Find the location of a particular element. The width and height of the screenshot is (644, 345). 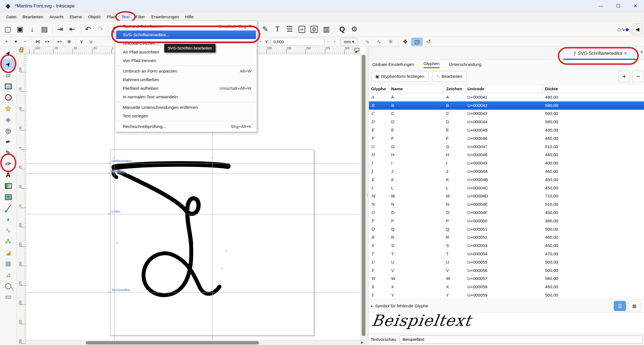

menu-ebene: Ebene is located at coordinates (76, 17).